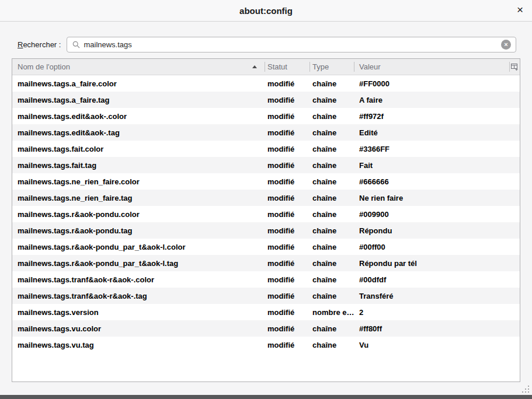 This screenshot has width=532, height=399. What do you see at coordinates (138, 100) in the screenshot?
I see `pref-name: mailnews.tags.a_faire.tag` at bounding box center [138, 100].